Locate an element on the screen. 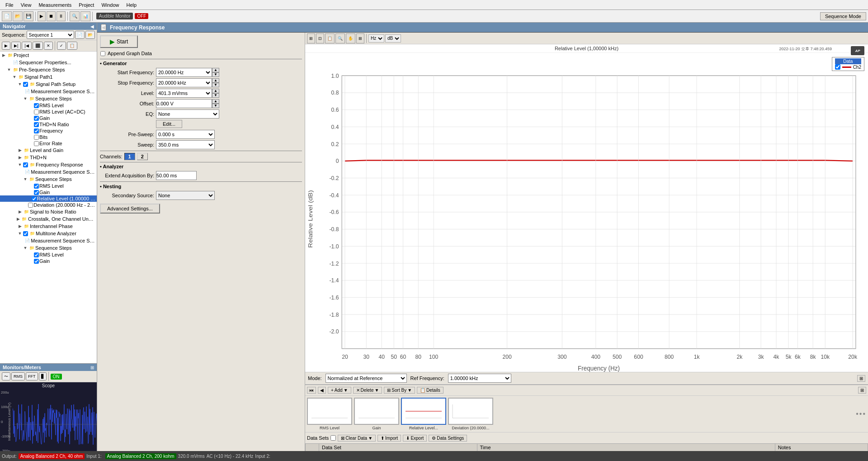 This screenshot has width=868, height=461. tree-item-30: Gain is located at coordinates (48, 261).